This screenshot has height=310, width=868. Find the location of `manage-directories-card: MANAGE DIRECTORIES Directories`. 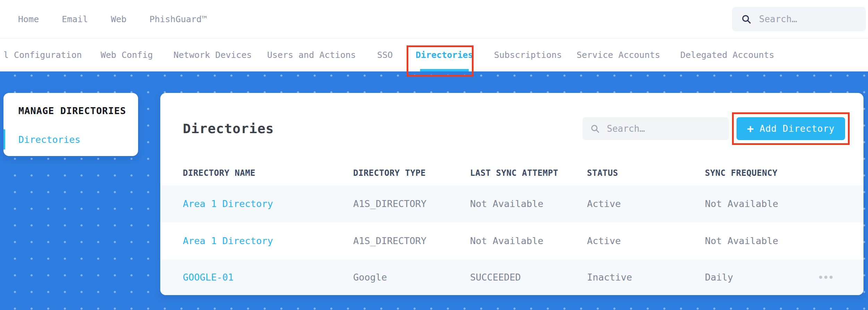

manage-directories-card: MANAGE DIRECTORIES Directories is located at coordinates (71, 124).